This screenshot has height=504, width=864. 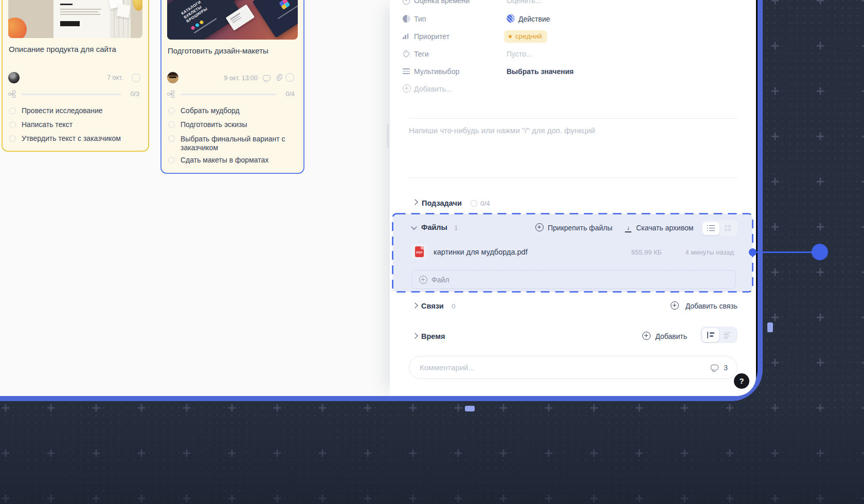 What do you see at coordinates (711, 228) in the screenshot?
I see `list-view-icon` at bounding box center [711, 228].